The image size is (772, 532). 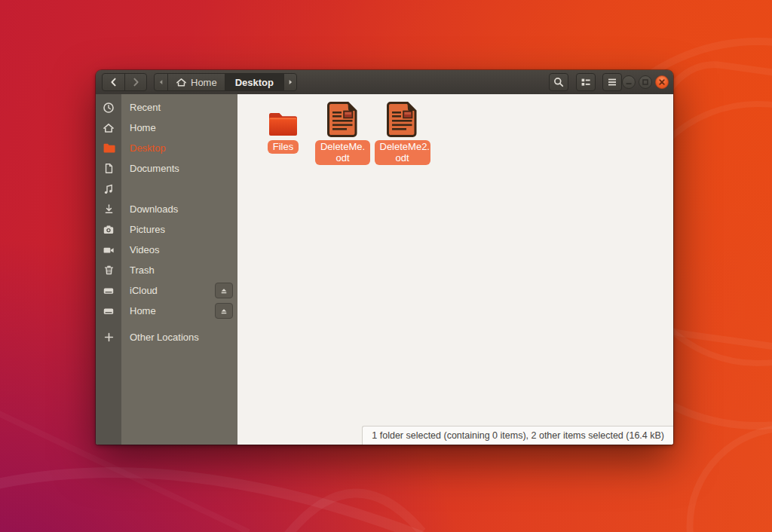 What do you see at coordinates (167, 229) in the screenshot?
I see `sidebar-item-pictures: Pictures` at bounding box center [167, 229].